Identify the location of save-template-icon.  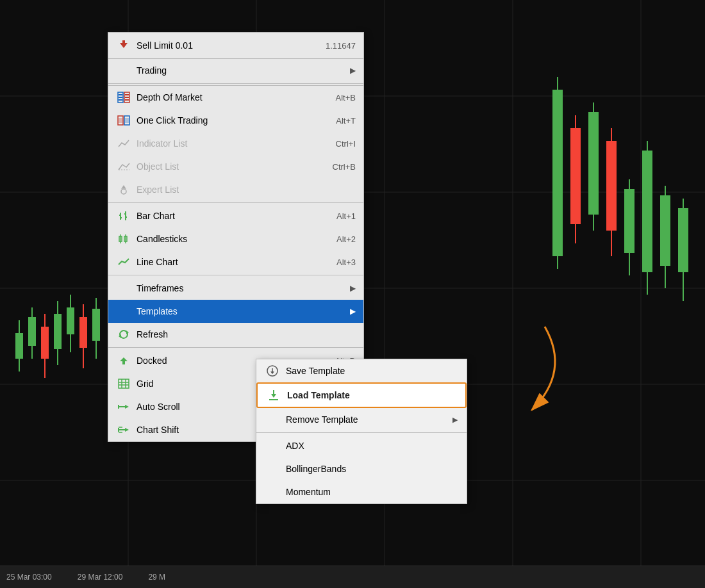
(272, 371).